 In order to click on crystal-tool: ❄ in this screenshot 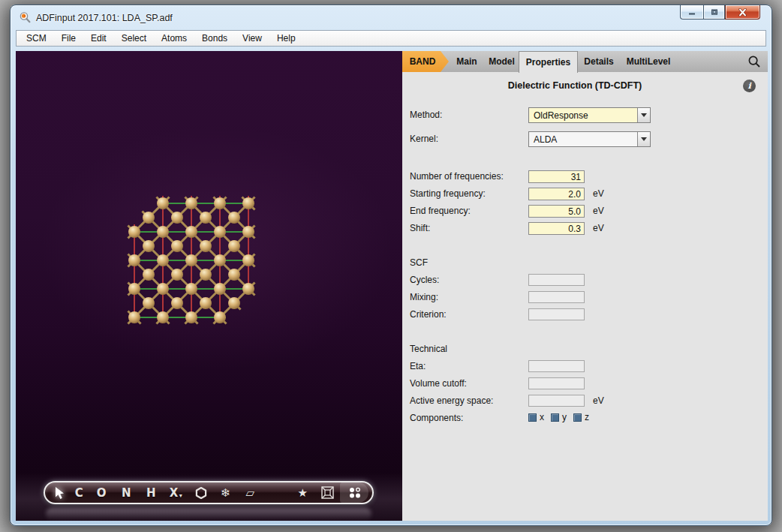, I will do `click(225, 492)`.